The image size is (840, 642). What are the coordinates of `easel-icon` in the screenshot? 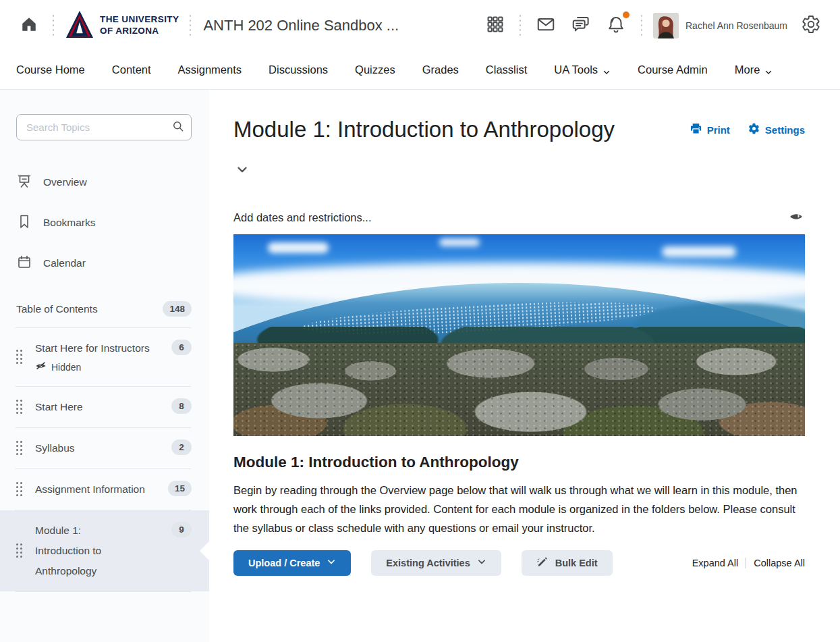 It's located at (24, 182).